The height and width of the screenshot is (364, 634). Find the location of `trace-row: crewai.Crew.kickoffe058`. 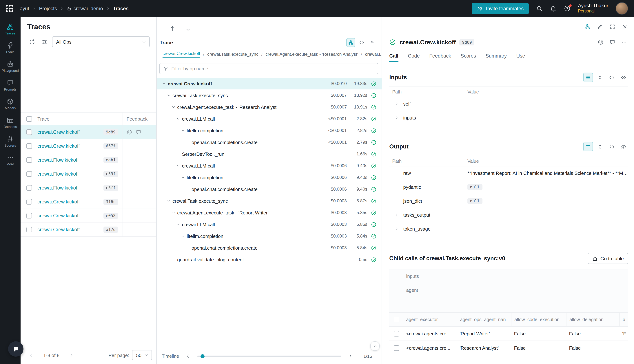

trace-row: crewai.Crew.kickoffe058 is located at coordinates (89, 216).